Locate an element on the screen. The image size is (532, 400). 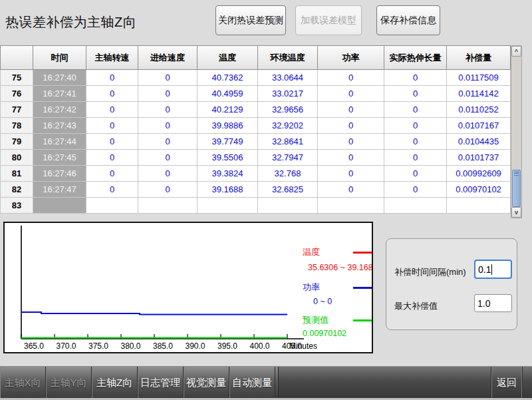
table-row: 7816:27:430039.988632.9202000.0107167 is located at coordinates (255, 126).